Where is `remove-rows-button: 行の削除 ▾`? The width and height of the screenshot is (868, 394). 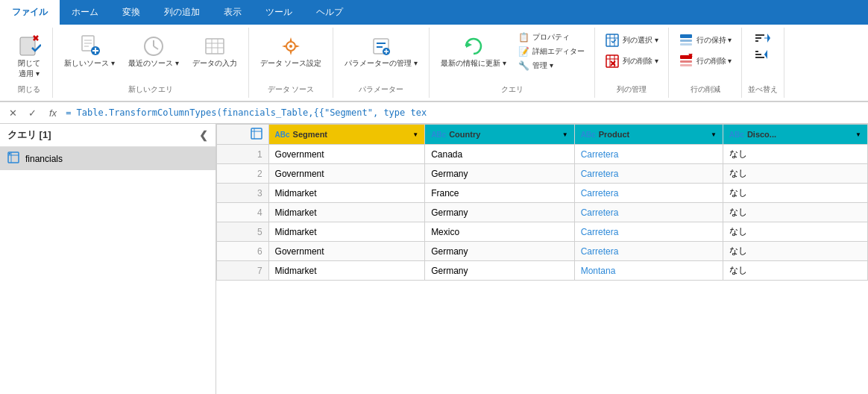
remove-rows-button: 行の削除 ▾ is located at coordinates (705, 61).